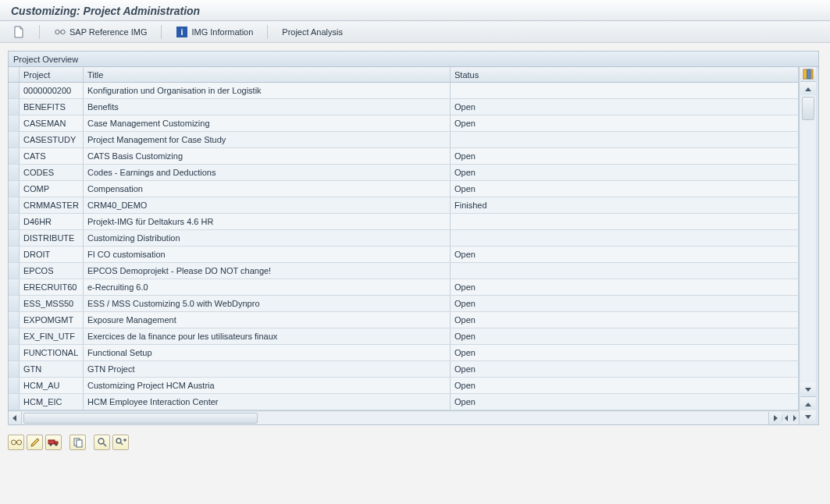  I want to click on table-row: BENEFITSBenefitsOpen, so click(404, 108).